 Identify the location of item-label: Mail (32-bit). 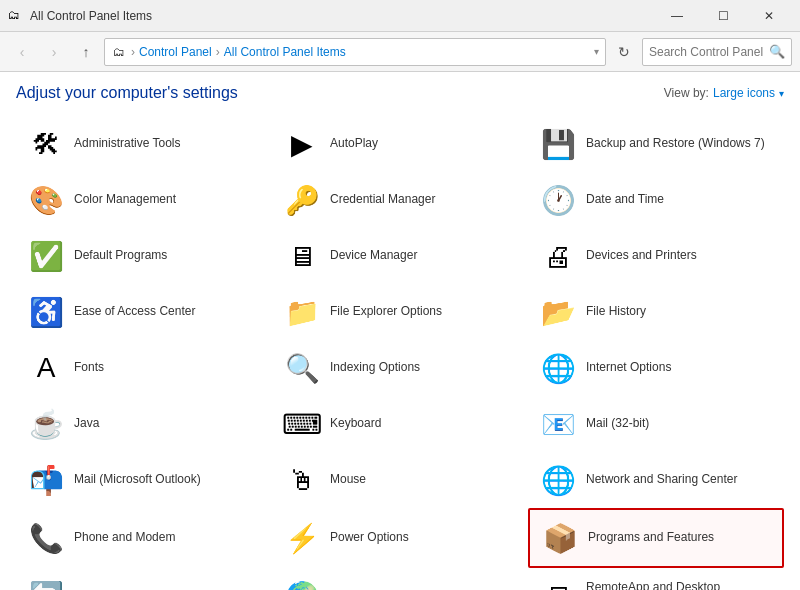
(618, 424).